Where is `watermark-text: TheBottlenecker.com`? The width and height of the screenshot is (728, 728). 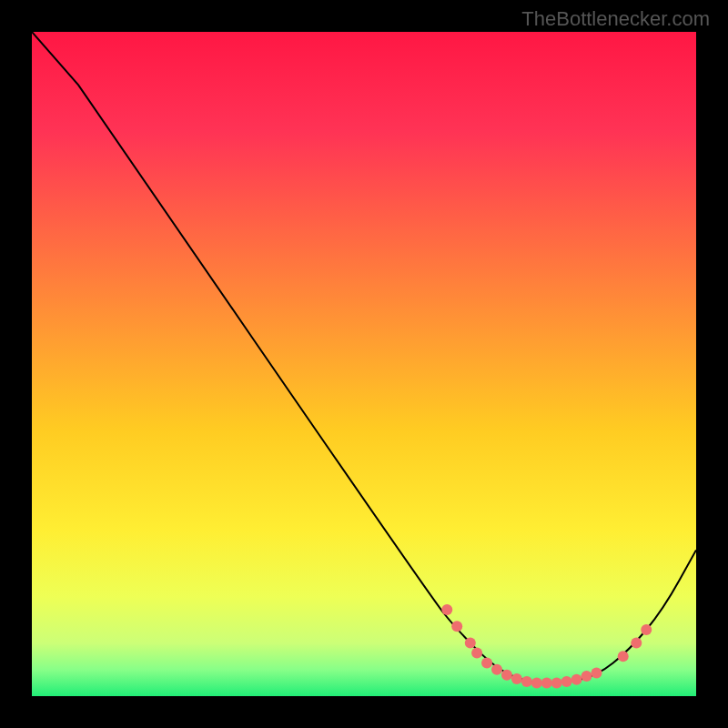 watermark-text: TheBottlenecker.com is located at coordinates (615, 19).